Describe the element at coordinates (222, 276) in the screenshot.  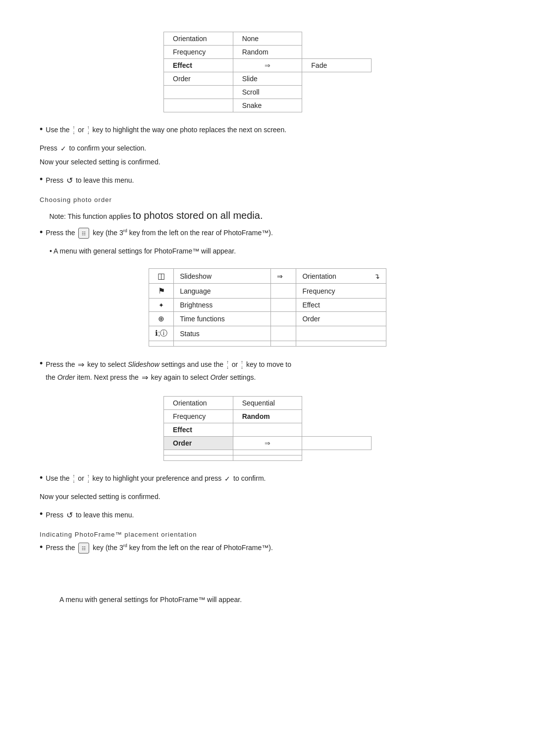
I see `label-slideshow: Slideshow` at that location.